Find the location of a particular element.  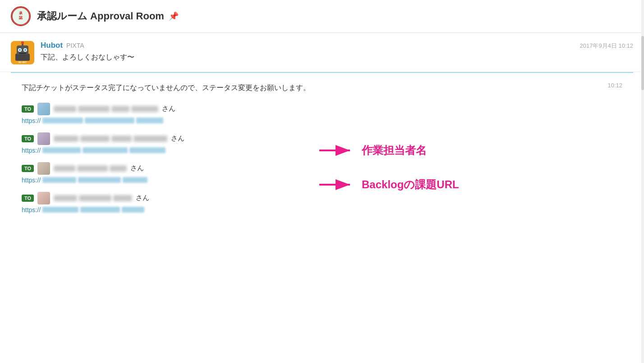

recipient-name-row-1: TO さん is located at coordinates (322, 109).